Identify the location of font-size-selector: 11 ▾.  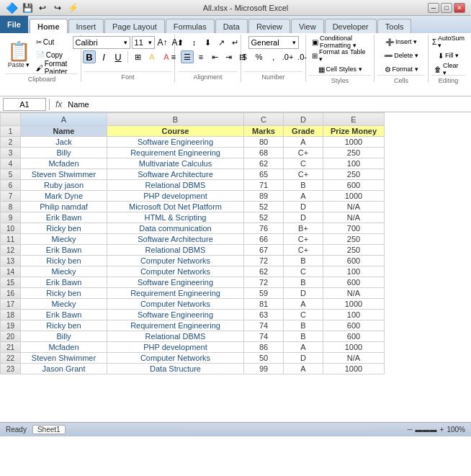
(143, 42).